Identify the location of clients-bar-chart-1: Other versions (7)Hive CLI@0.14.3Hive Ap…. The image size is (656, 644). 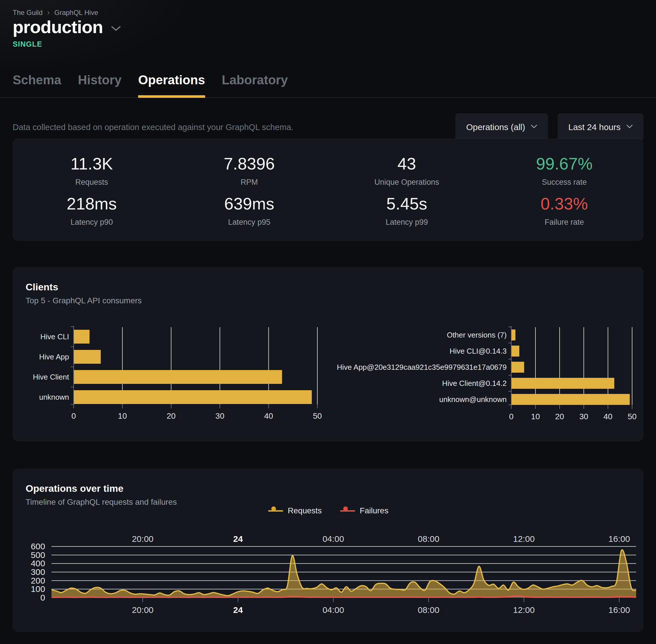
(487, 373).